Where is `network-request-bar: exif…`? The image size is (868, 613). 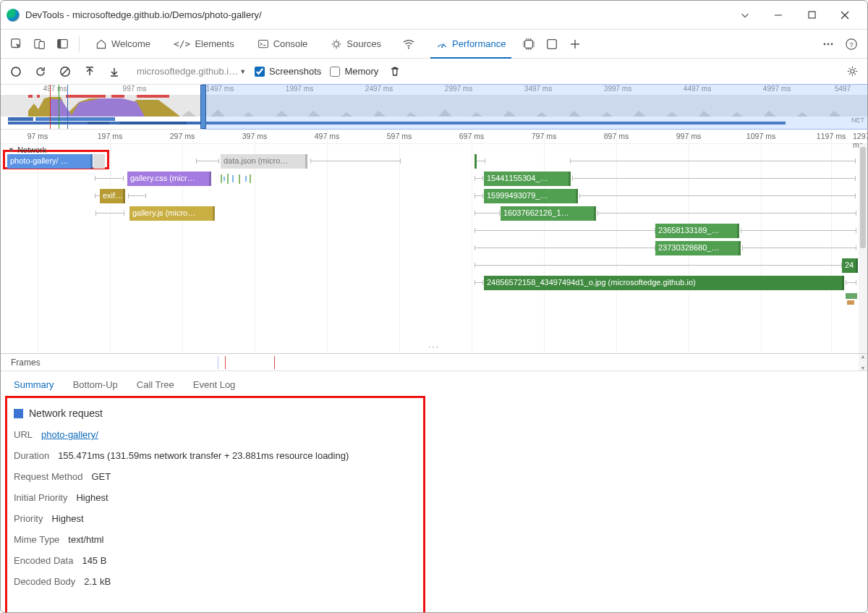
network-request-bar: exif… is located at coordinates (113, 196).